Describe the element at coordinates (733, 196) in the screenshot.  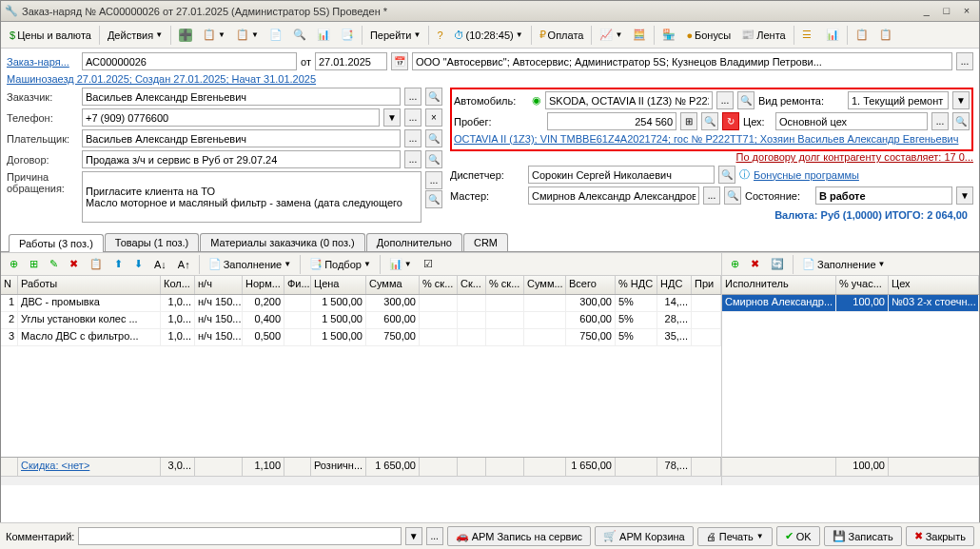
I see `master-search-icon: 🔍` at that location.